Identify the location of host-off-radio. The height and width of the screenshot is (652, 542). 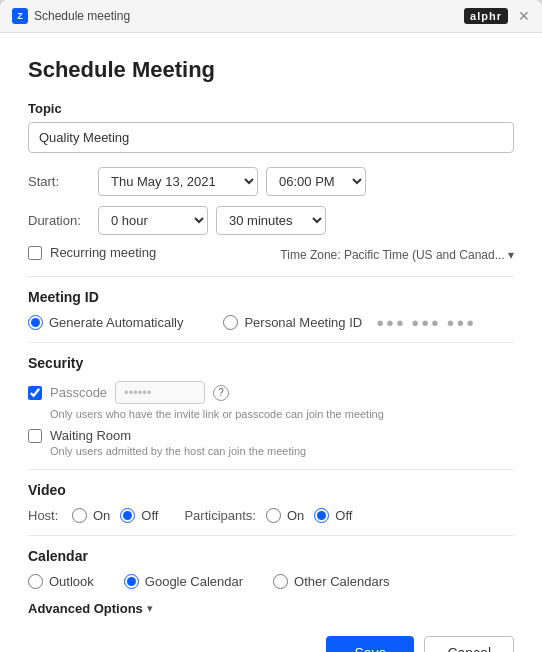
(128, 516).